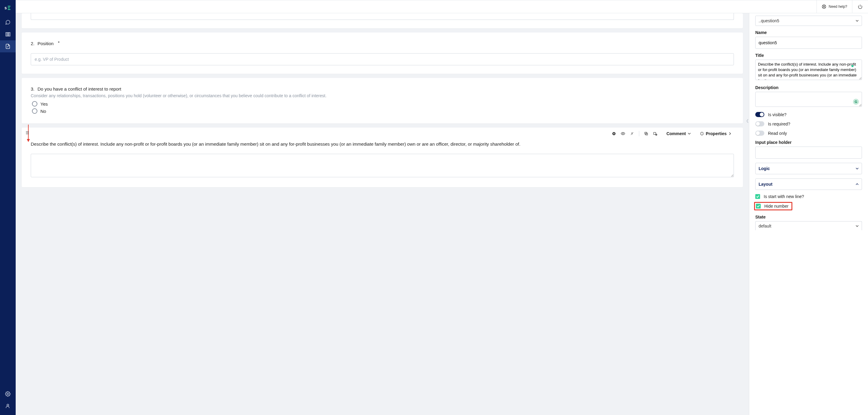  What do you see at coordinates (809, 99) in the screenshot?
I see `description-textarea` at bounding box center [809, 99].